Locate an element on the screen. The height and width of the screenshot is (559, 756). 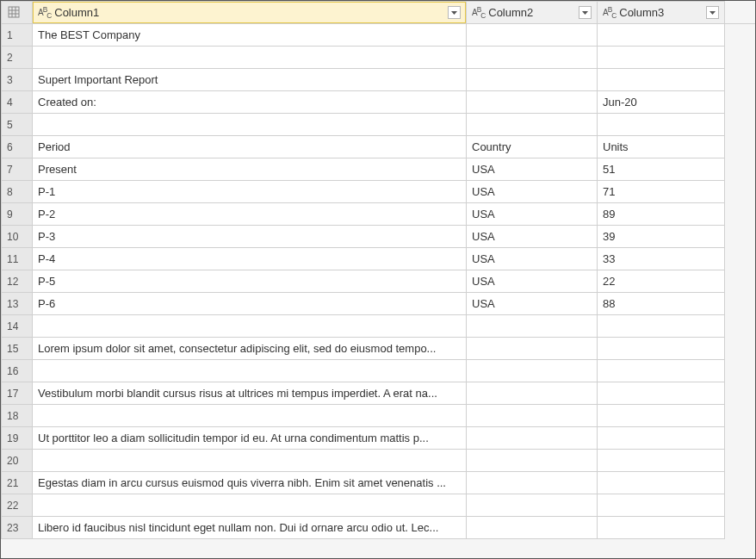
row-number-cell: 14 is located at coordinates (17, 326).